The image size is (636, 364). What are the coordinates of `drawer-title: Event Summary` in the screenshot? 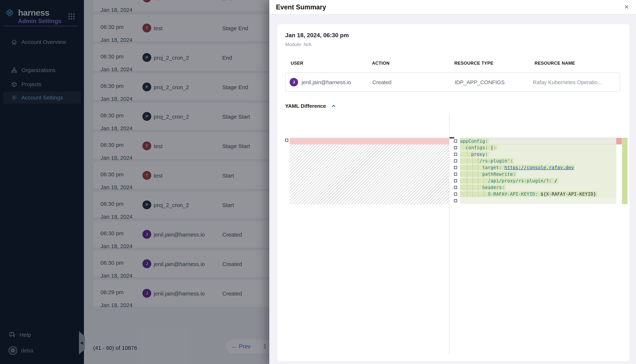 It's located at (301, 7).